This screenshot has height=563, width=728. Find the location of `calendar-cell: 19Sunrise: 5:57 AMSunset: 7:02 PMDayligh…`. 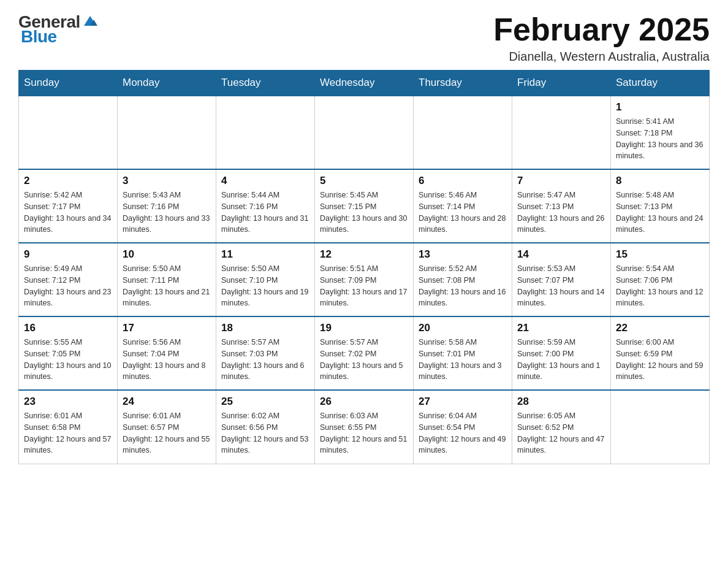

calendar-cell: 19Sunrise: 5:57 AMSunset: 7:02 PMDayligh… is located at coordinates (364, 353).